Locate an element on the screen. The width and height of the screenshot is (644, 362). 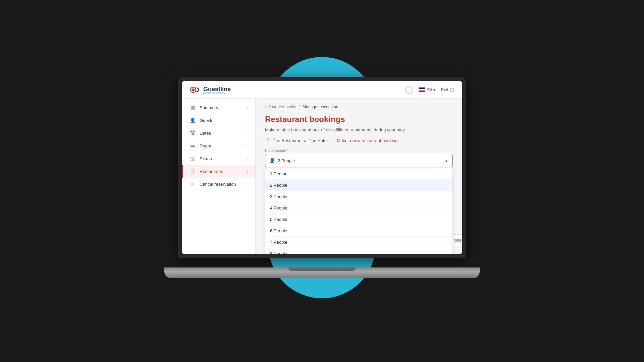
sidebar-item-room: 🛏 Room › is located at coordinates (219, 146).